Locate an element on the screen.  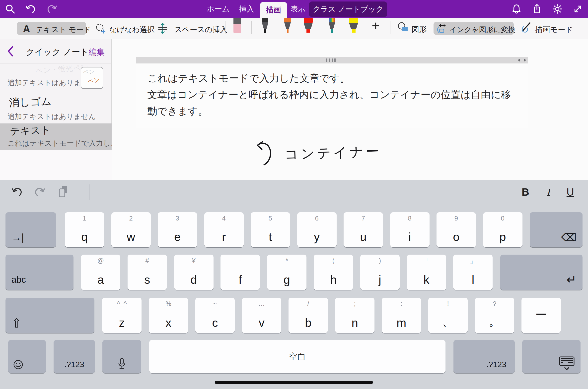
numbers-key-right: .?123 is located at coordinates (484, 356).